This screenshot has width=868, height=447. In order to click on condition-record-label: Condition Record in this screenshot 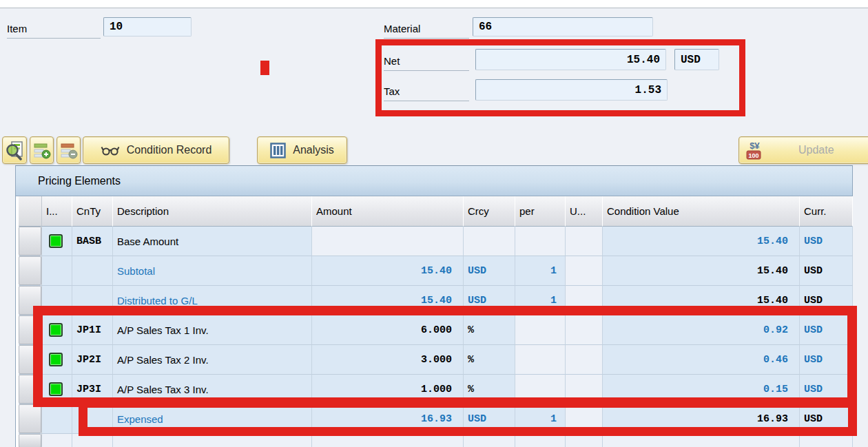, I will do `click(169, 150)`.